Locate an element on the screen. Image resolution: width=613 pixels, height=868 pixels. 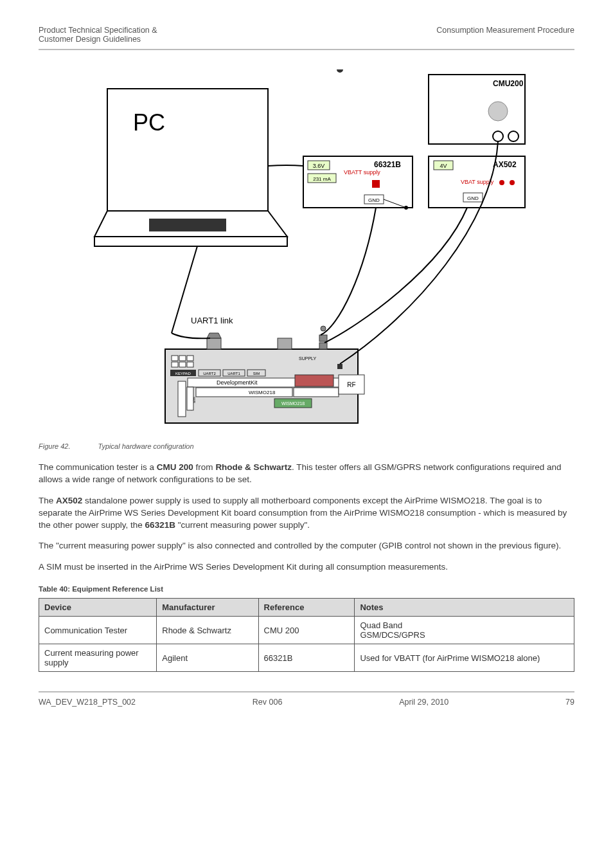
figure-caption: Figure 42. Typical hardware configuratio… is located at coordinates (306, 446).